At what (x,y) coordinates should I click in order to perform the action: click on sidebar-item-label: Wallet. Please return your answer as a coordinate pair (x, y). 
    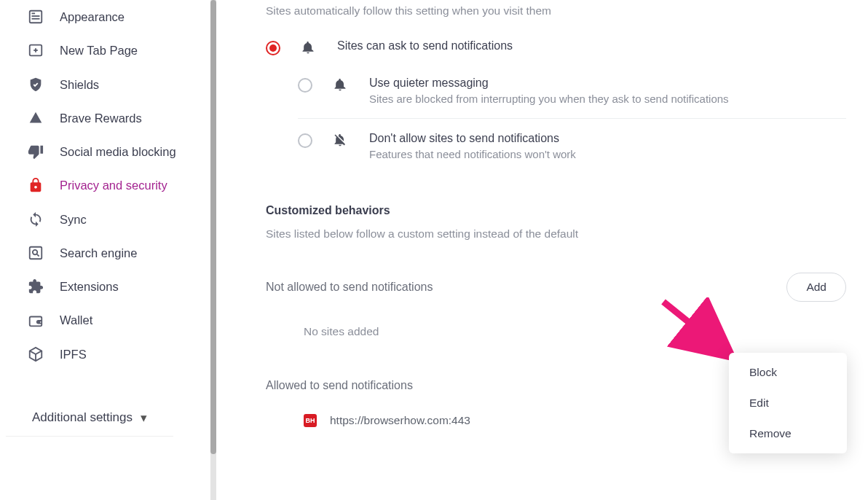
    Looking at the image, I should click on (131, 320).